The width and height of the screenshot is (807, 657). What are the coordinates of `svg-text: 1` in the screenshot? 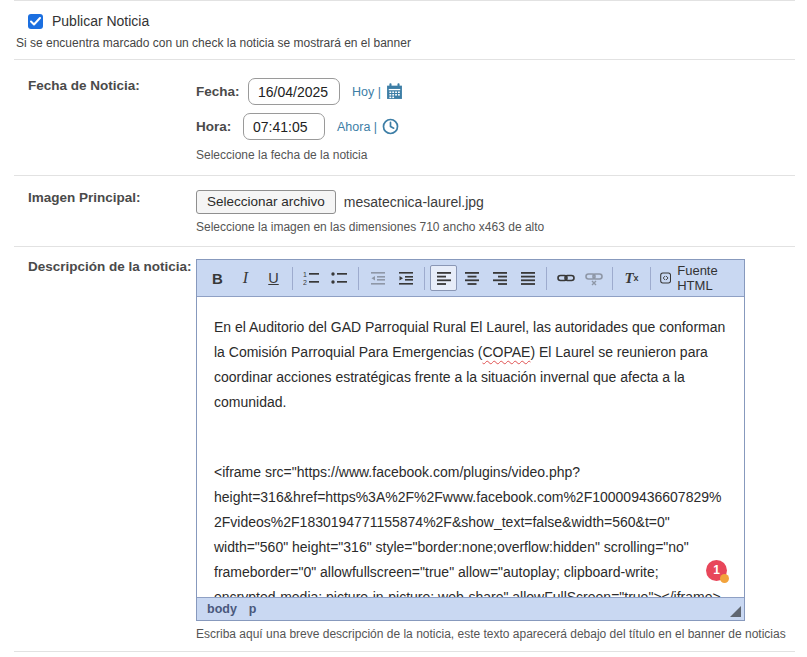 It's located at (305, 274).